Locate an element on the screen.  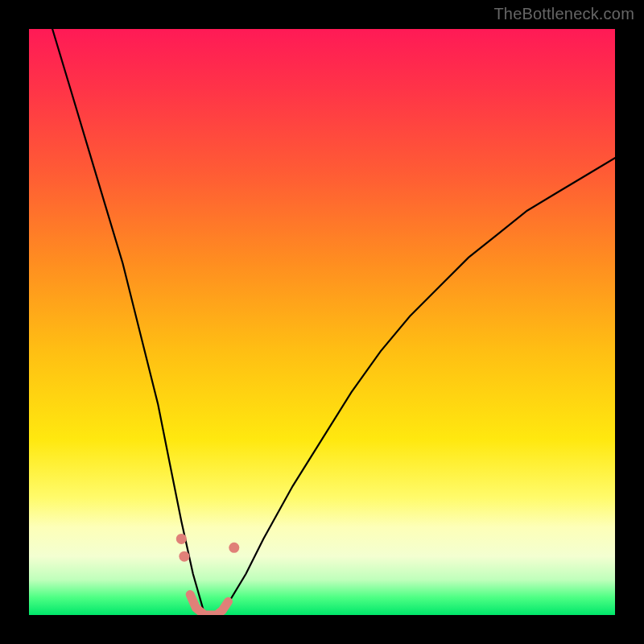
watermark-text: TheBottleneck.com is located at coordinates (564, 14).